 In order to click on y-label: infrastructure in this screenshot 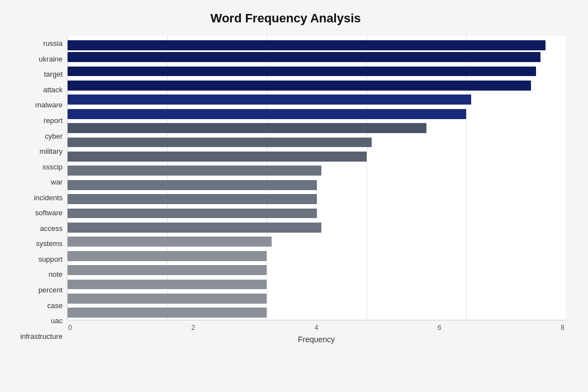, I will do `click(34, 337)`.